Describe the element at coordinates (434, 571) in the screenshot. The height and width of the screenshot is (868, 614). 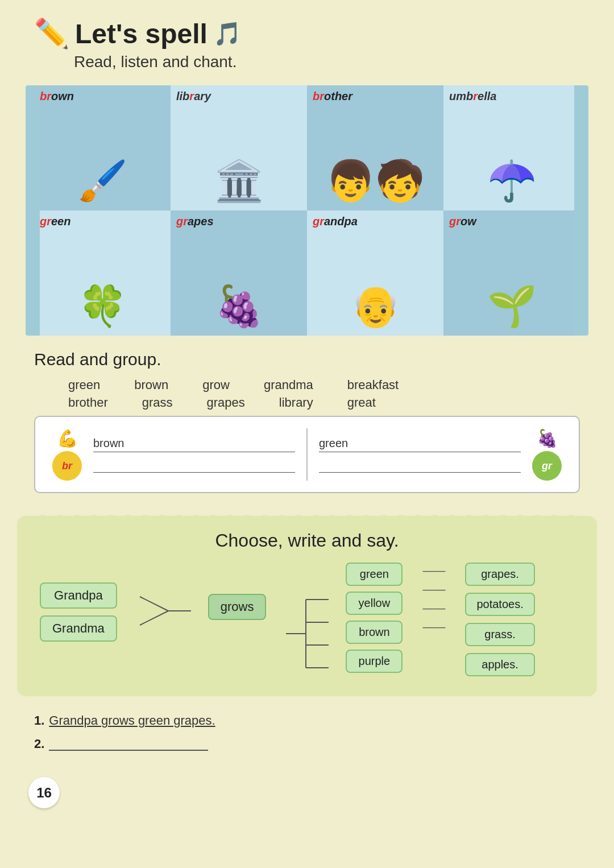
I see `dash-1: ——` at that location.